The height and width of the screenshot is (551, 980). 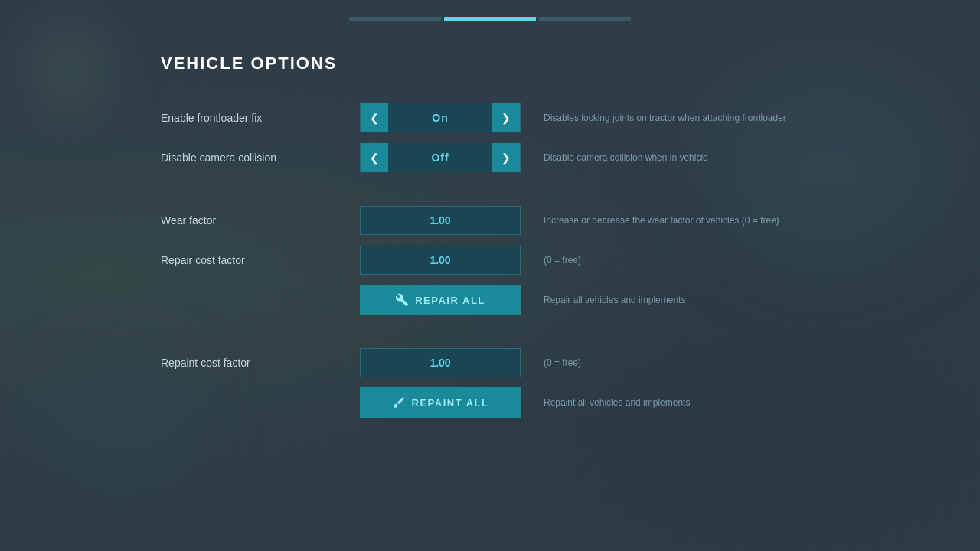 What do you see at coordinates (440, 158) in the screenshot?
I see `control-camera-collision: ❮ Off ❯` at bounding box center [440, 158].